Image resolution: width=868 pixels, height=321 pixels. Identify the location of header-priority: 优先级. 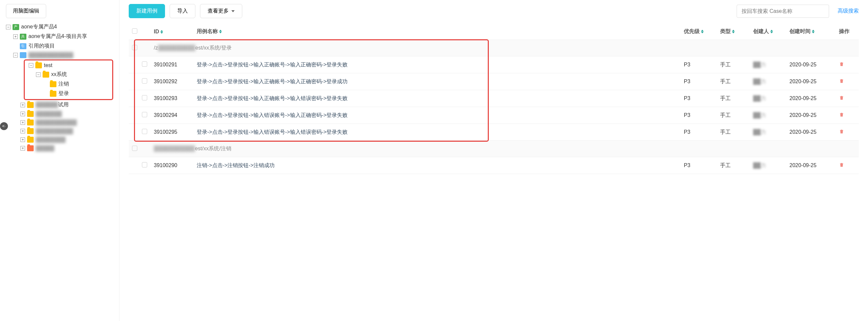
(699, 32).